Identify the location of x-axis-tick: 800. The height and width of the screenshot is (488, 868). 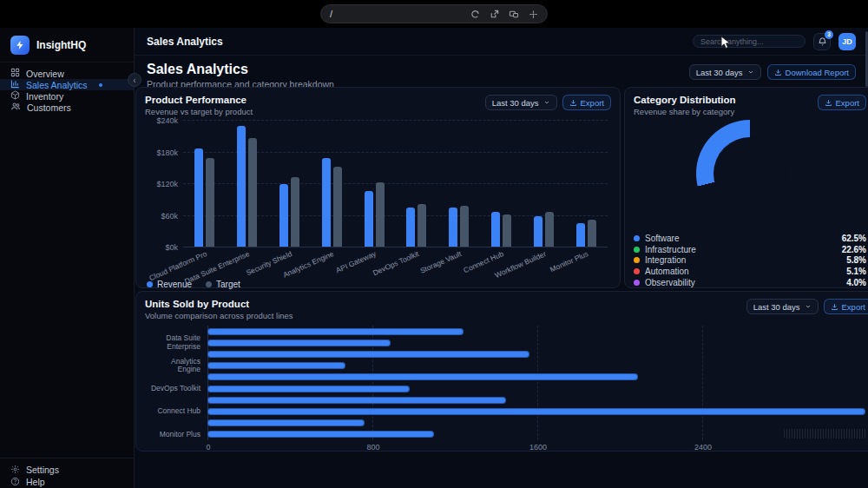
(373, 447).